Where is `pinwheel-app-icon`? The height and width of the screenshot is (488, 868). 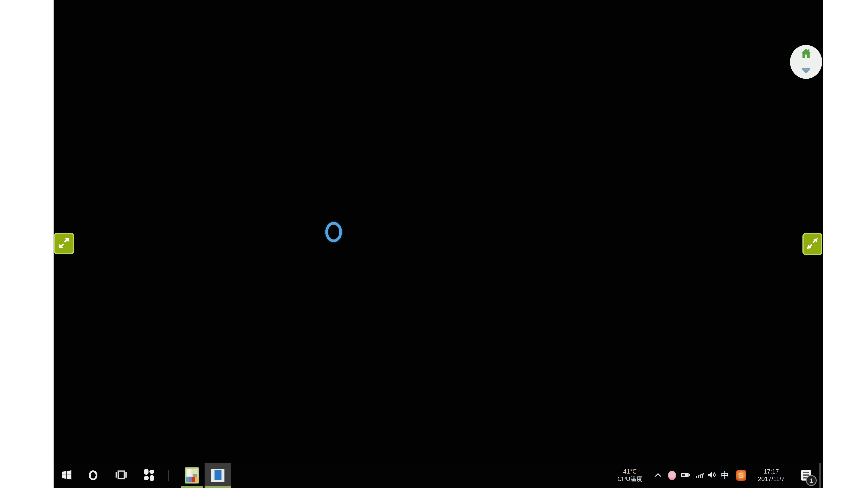 pinwheel-app-icon is located at coordinates (149, 476).